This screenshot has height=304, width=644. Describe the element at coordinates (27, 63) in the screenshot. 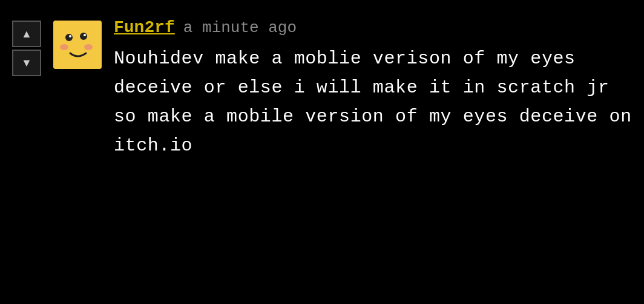

I see `downvote-button: ▼` at that location.